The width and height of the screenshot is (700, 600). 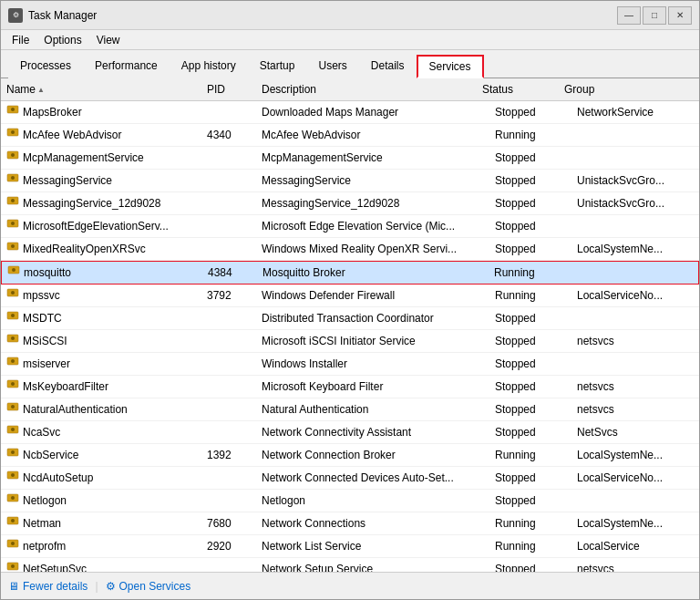 What do you see at coordinates (518, 89) in the screenshot?
I see `col-header-status: Status` at bounding box center [518, 89].